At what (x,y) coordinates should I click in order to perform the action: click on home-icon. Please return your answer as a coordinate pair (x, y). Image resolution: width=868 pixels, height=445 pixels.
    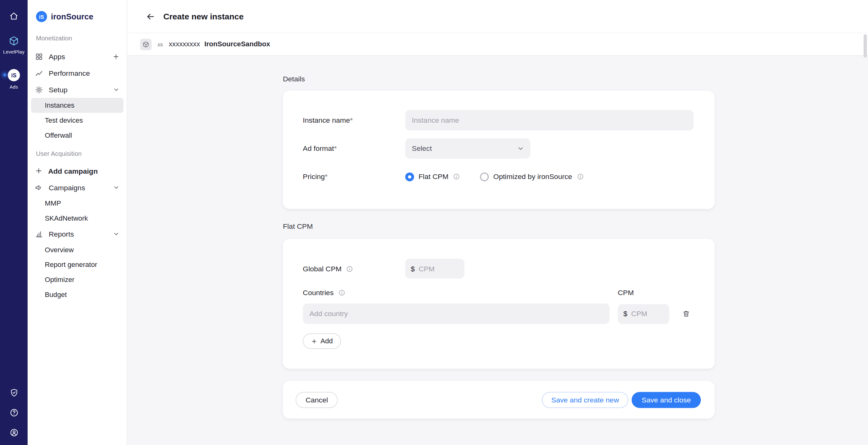
    Looking at the image, I should click on (14, 16).